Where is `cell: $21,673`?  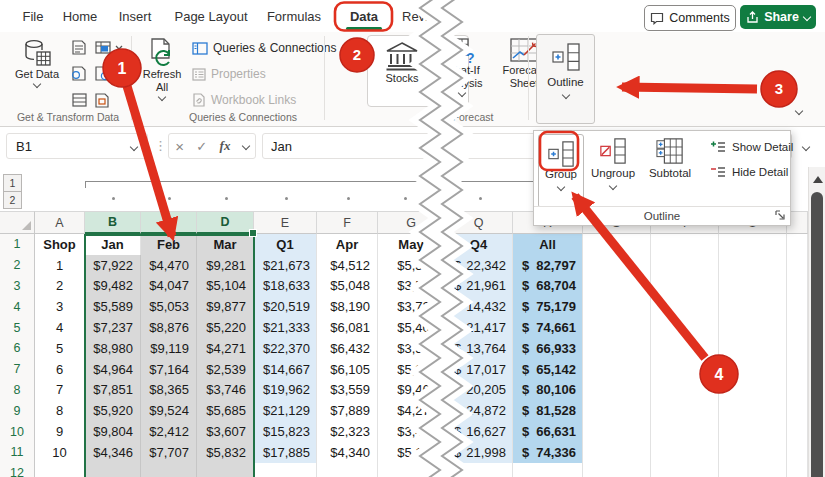 cell: $21,673 is located at coordinates (286, 266).